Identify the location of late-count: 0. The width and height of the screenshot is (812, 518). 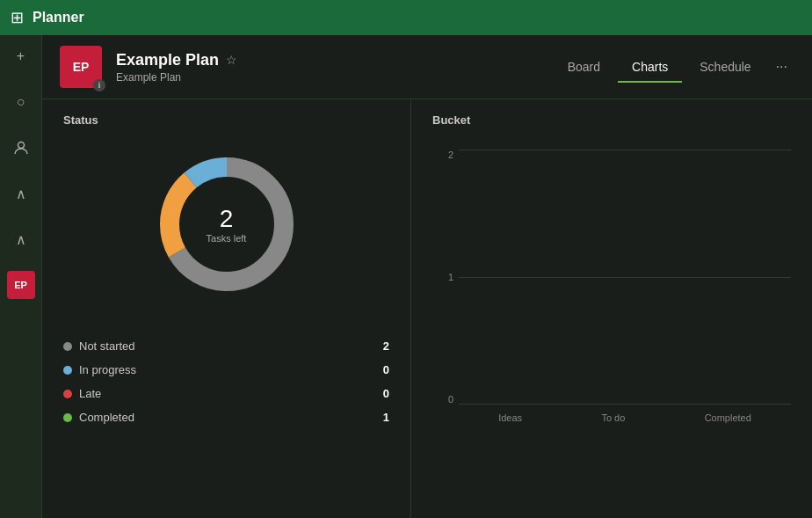
(387, 394).